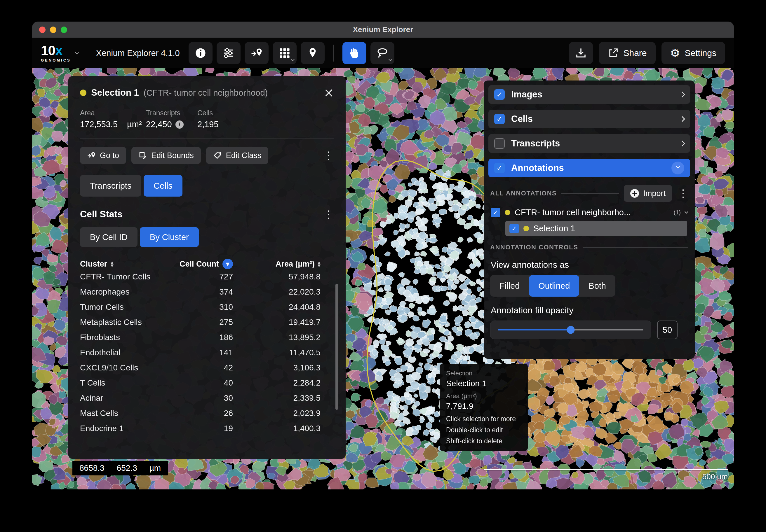  What do you see at coordinates (208, 119) in the screenshot?
I see `stat-cells: Cells 2,195` at bounding box center [208, 119].